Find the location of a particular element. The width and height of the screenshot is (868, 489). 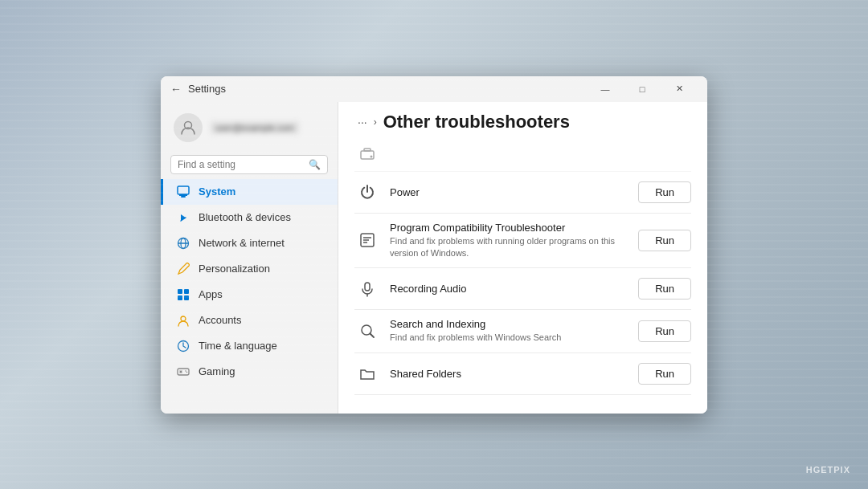

shared-folders-title: Shared Folders is located at coordinates (510, 374).